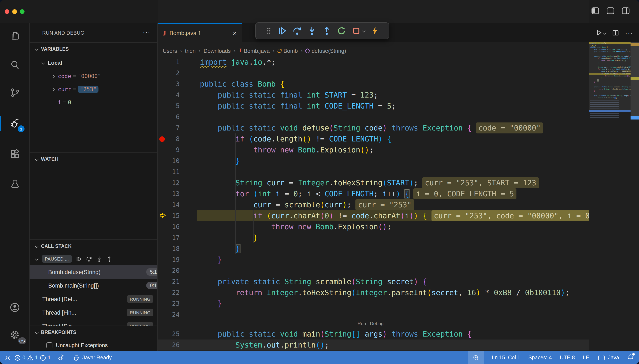 This screenshot has width=639, height=364. Describe the element at coordinates (22, 12) in the screenshot. I see `zoom-window-button` at that location.